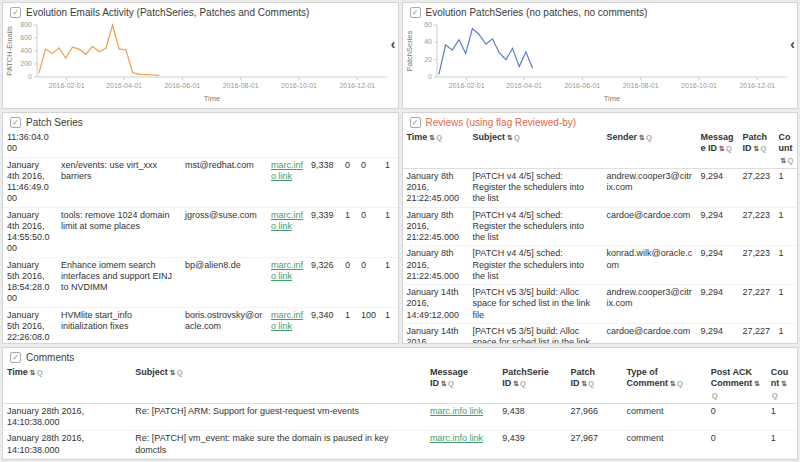 The image size is (800, 462). I want to click on table-row: January 4th 2016, 11:46:49.000xen/events…, so click(200, 182).